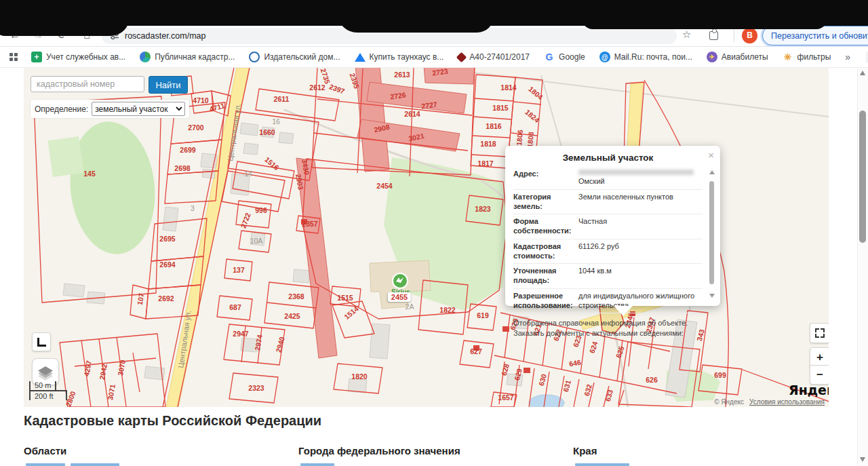 The width and height of the screenshot is (868, 466). What do you see at coordinates (172, 421) in the screenshot?
I see `page-heading: Кадастровые карты Российской Федерации` at bounding box center [172, 421].